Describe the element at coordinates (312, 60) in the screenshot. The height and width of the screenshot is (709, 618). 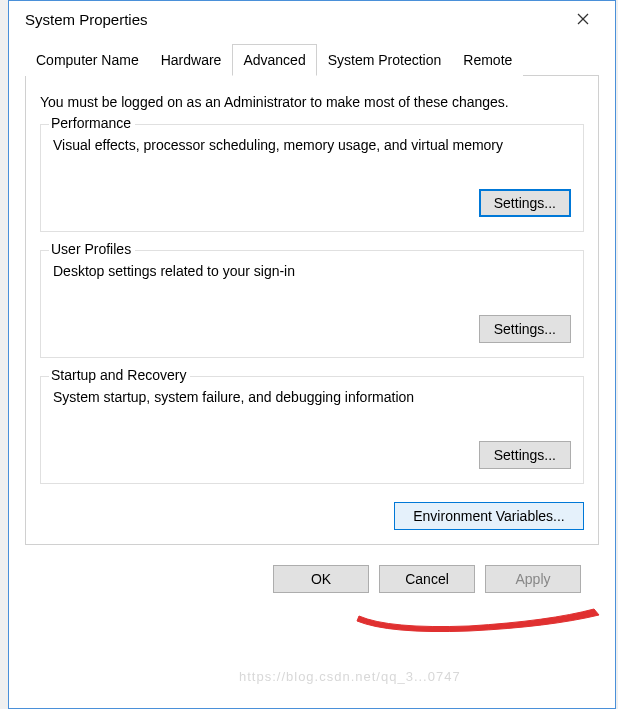
I see `tab-strip: Computer Name Hardware Advanced System P…` at that location.